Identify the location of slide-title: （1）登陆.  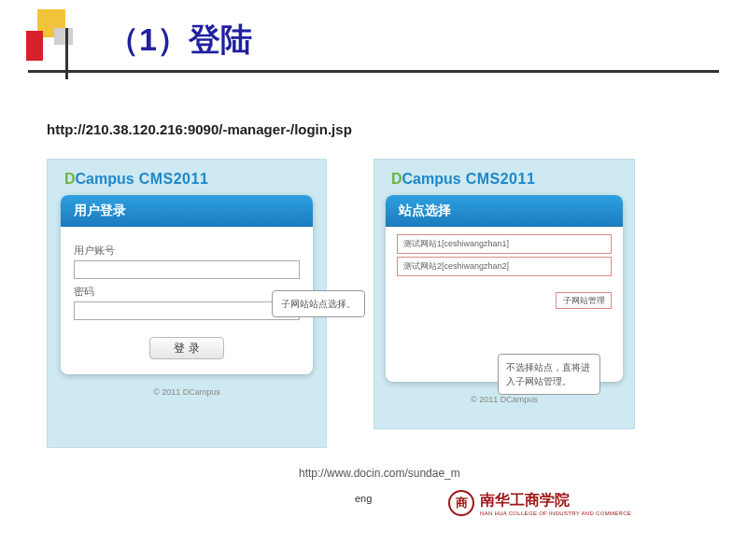
(179, 40).